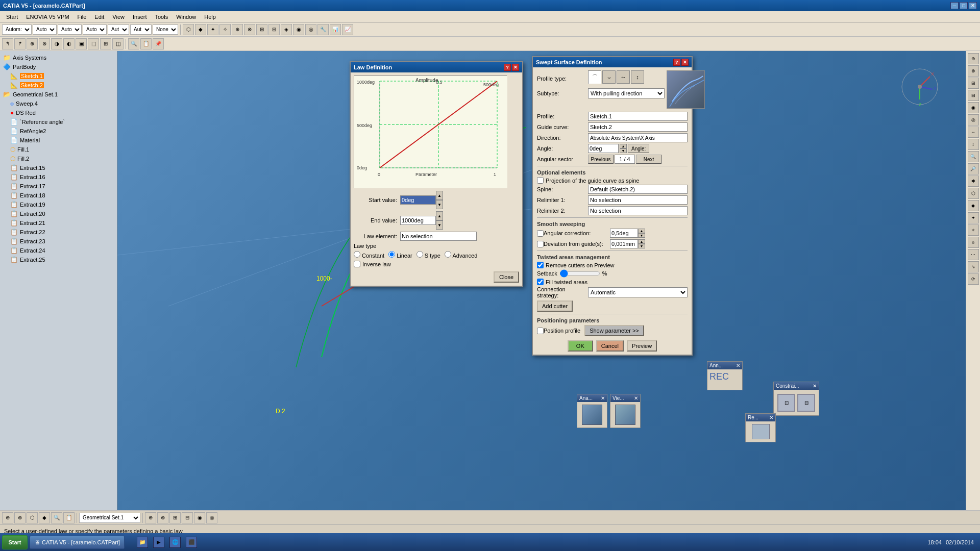  What do you see at coordinates (134, 44) in the screenshot?
I see `tb2-btn11: 🔍` at bounding box center [134, 44].